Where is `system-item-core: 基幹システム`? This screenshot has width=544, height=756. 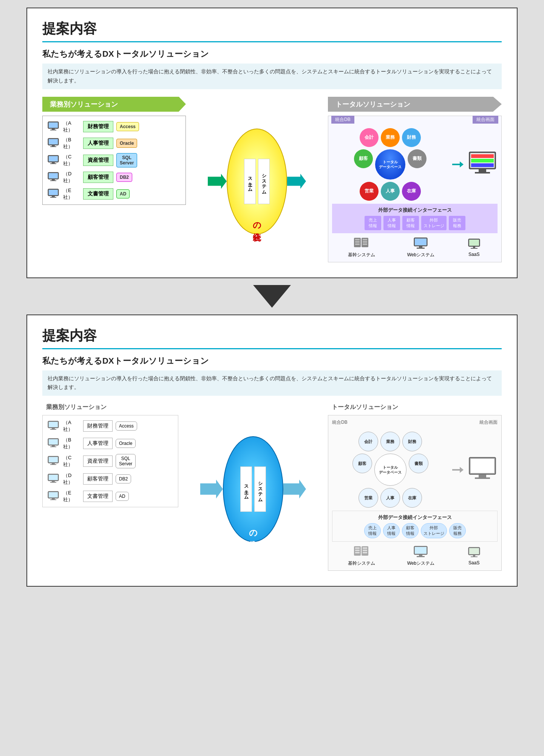 system-item-core: 基幹システム is located at coordinates (362, 248).